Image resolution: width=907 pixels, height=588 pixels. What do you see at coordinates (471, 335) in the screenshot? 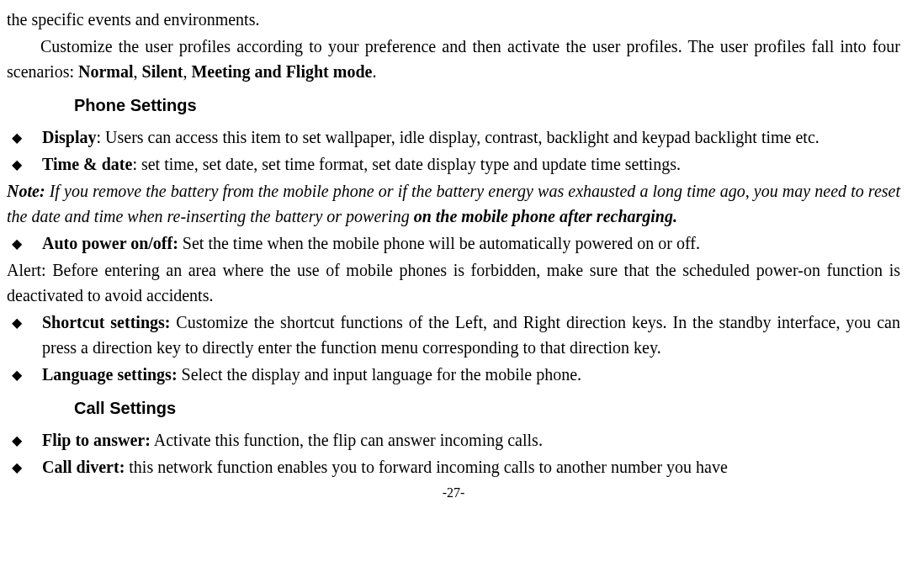
I see `bullet-text: Shortcut settings: Customize the shortcu…` at bounding box center [471, 335].